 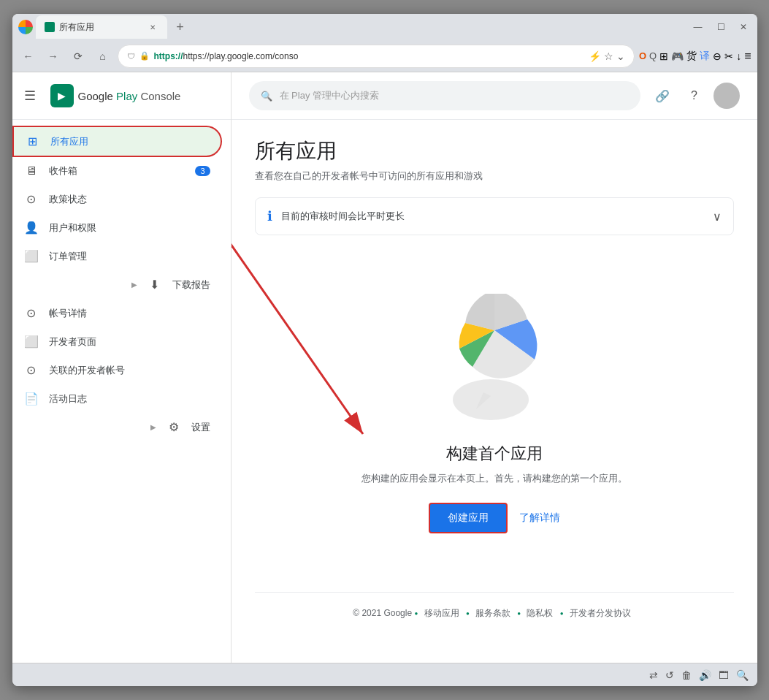 What do you see at coordinates (494, 176) in the screenshot?
I see `page-subtitle: 查看您在自己的开发者帐号中可访问的所有应用和游戏` at bounding box center [494, 176].